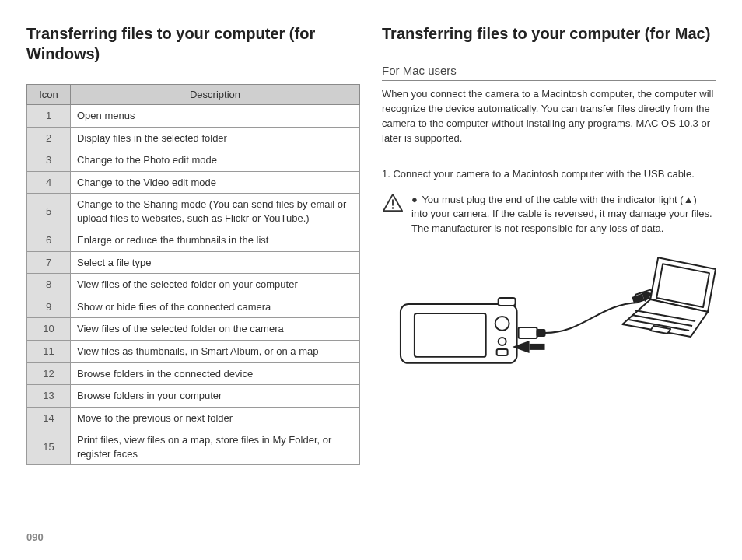 The height and width of the screenshot is (560, 742). I want to click on row-desc: Change to the Photo edit mode, so click(215, 160).